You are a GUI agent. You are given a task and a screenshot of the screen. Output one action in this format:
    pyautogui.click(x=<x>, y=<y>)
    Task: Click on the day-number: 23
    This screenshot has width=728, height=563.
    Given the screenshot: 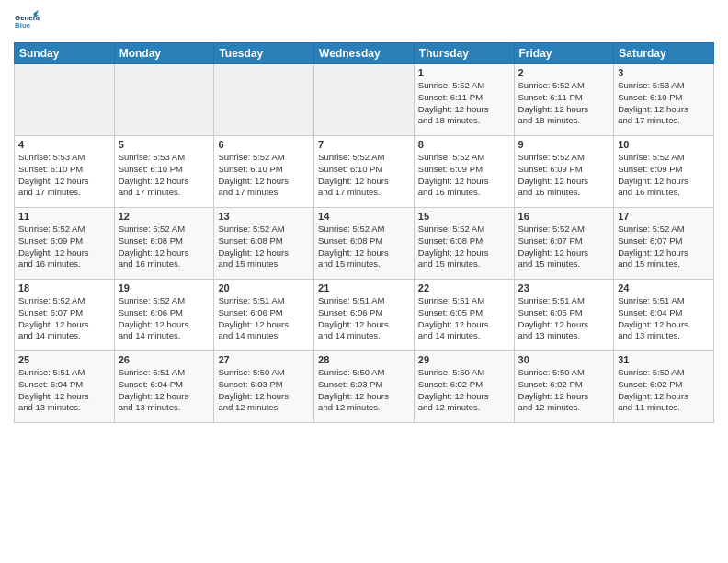 What is the action you would take?
    pyautogui.click(x=564, y=288)
    